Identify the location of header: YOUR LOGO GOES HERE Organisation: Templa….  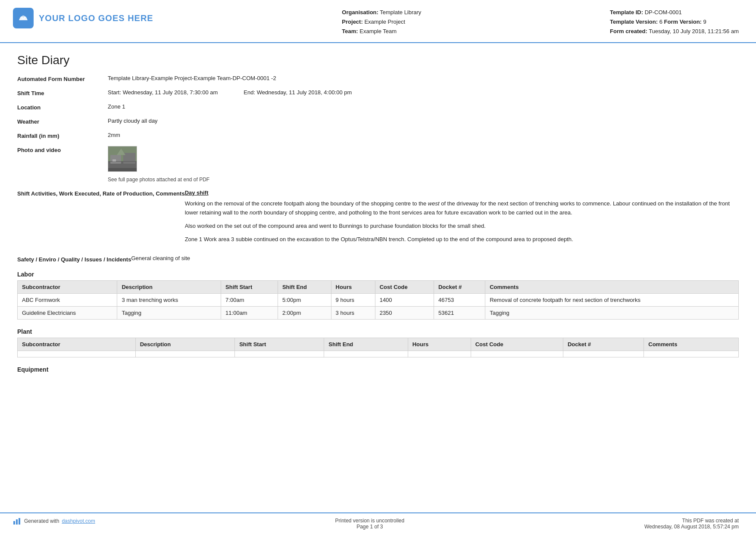
(378, 22).